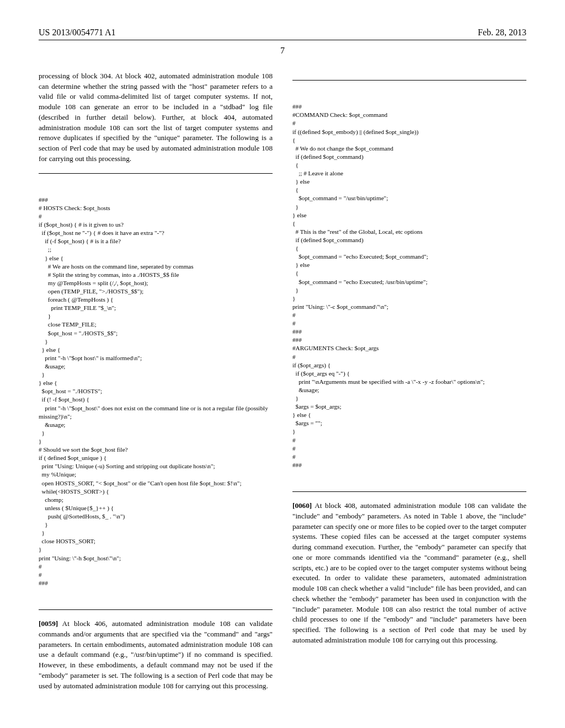  I want to click on publication-number: US 2013/0054771 A1, so click(77, 33).